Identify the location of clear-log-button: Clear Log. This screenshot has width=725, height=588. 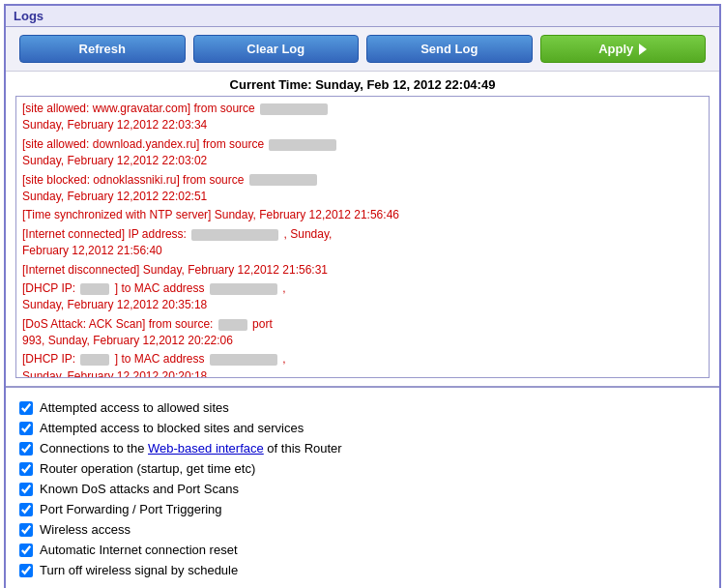
(276, 48).